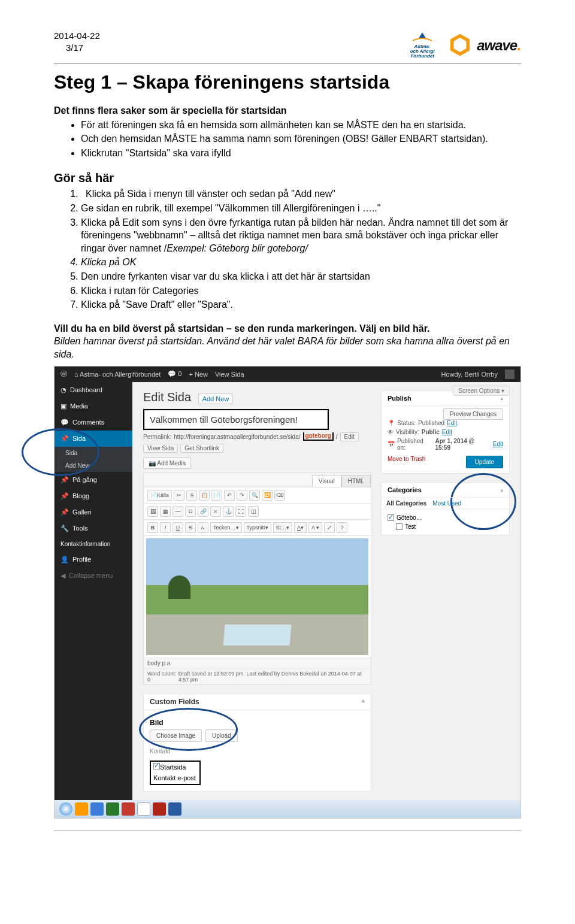 Image resolution: width=575 pixels, height=924 pixels. I want to click on wp-adminbar: ⓦ ⌂ Astma- och Allergiförbundet 💬 0 + Ne…, so click(288, 374).